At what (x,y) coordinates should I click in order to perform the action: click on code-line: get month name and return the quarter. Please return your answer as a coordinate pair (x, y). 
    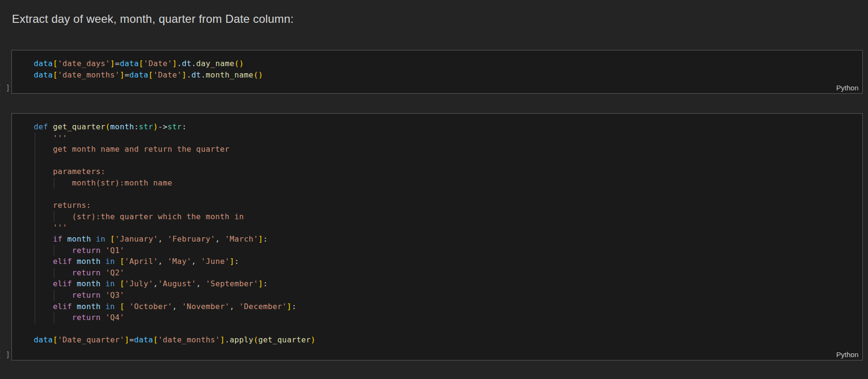
    Looking at the image, I should click on (446, 149).